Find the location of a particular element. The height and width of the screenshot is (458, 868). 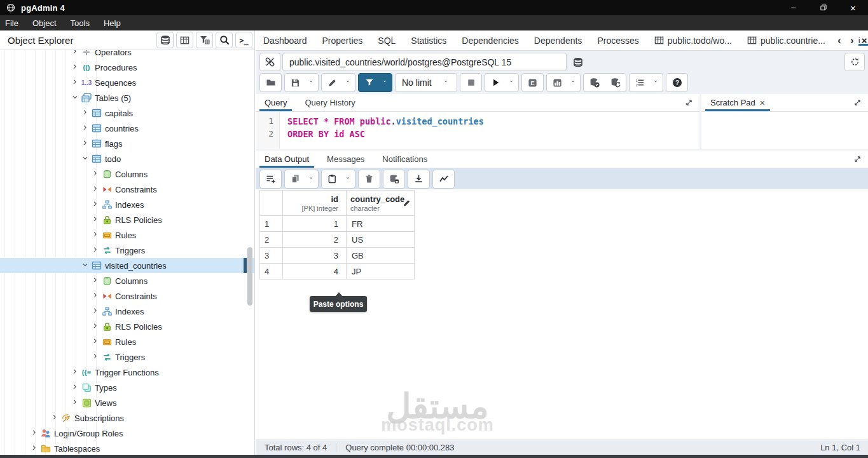

tree-item-countries: countries is located at coordinates (127, 128).